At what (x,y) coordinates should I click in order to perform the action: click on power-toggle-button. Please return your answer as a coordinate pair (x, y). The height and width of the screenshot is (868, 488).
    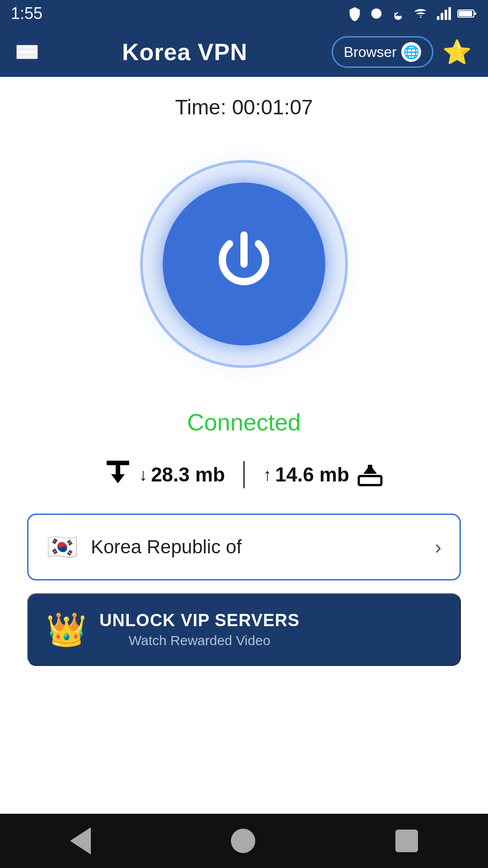
    Looking at the image, I should click on (244, 264).